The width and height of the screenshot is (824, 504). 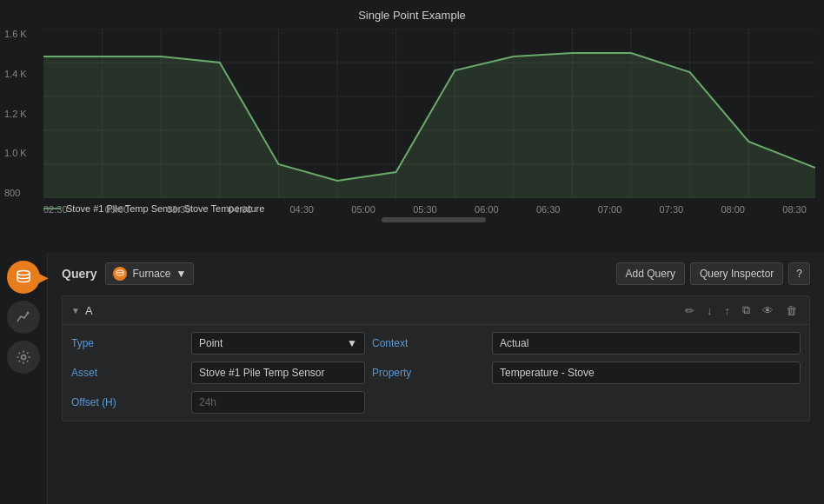 What do you see at coordinates (150, 274) in the screenshot?
I see `datasource-select: Furnace ▼` at bounding box center [150, 274].